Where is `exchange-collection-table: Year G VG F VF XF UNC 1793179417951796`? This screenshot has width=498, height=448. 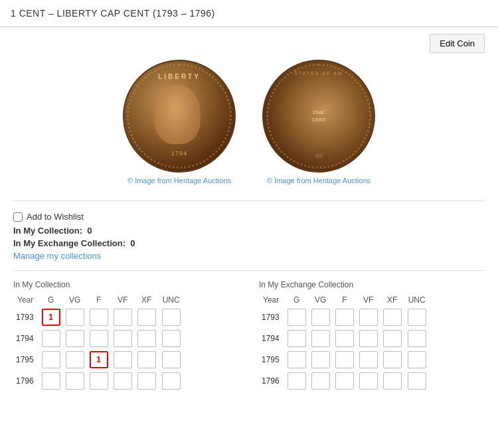 exchange-collection-table: Year G VG F VF XF UNC 1793179417951796 is located at coordinates (344, 342).